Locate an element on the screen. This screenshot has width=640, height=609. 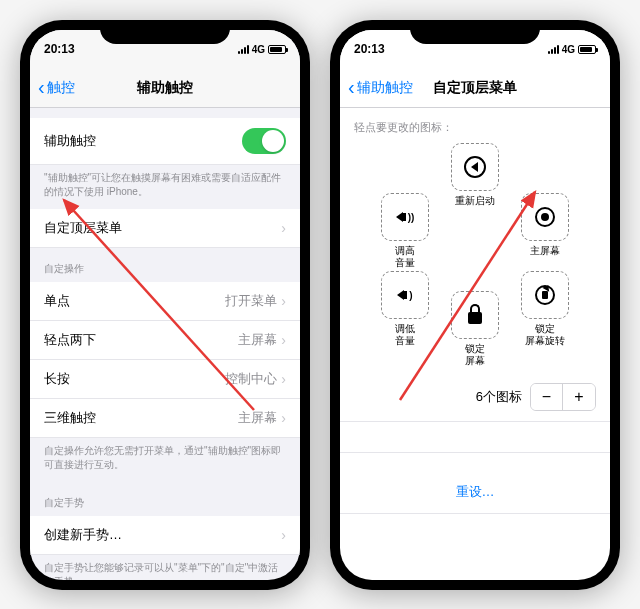
voldown-icon-button: ) is located at coordinates (405, 295).